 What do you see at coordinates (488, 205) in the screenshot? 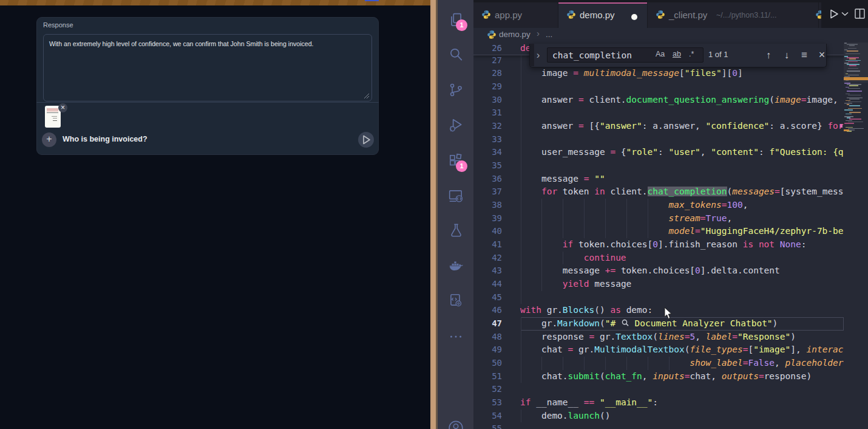
I see `line-number: 38` at bounding box center [488, 205].